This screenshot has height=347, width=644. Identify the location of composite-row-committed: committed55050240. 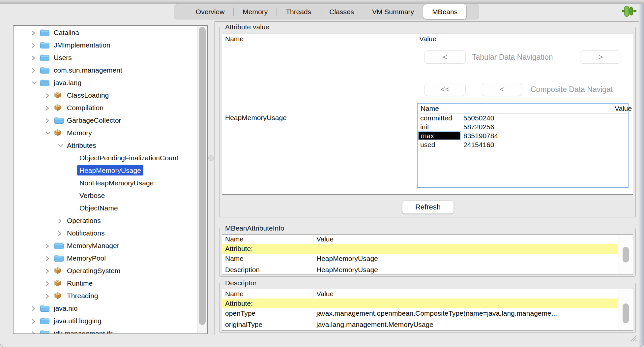
(523, 118).